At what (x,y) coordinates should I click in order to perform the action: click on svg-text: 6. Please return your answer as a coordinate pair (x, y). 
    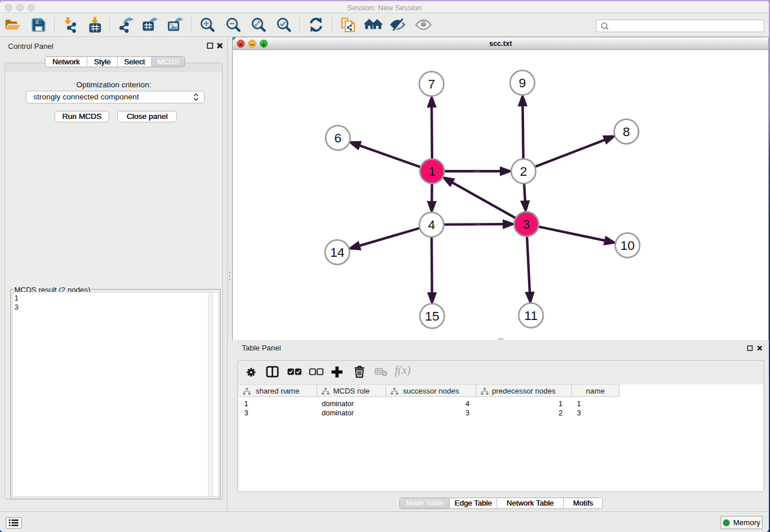
    Looking at the image, I should click on (338, 138).